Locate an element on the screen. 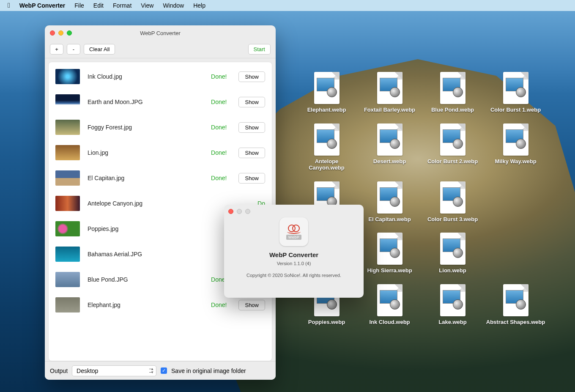 The width and height of the screenshot is (575, 392). menu-window: Window is located at coordinates (173, 5).